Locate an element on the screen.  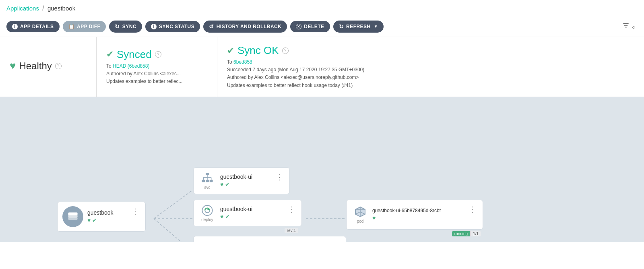
synced-text: Synced is located at coordinates (134, 55).